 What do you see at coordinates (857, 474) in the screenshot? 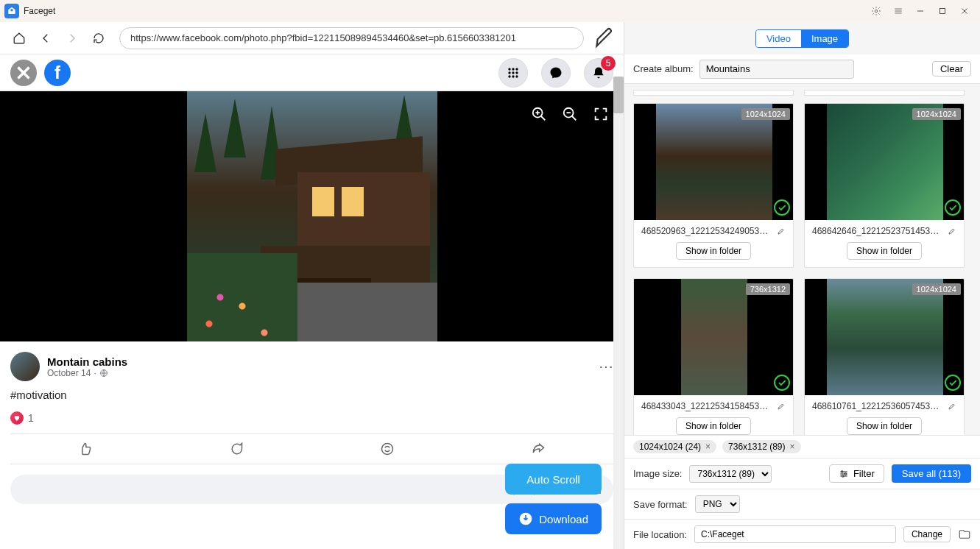
I see `filter-button: Filter` at bounding box center [857, 474].